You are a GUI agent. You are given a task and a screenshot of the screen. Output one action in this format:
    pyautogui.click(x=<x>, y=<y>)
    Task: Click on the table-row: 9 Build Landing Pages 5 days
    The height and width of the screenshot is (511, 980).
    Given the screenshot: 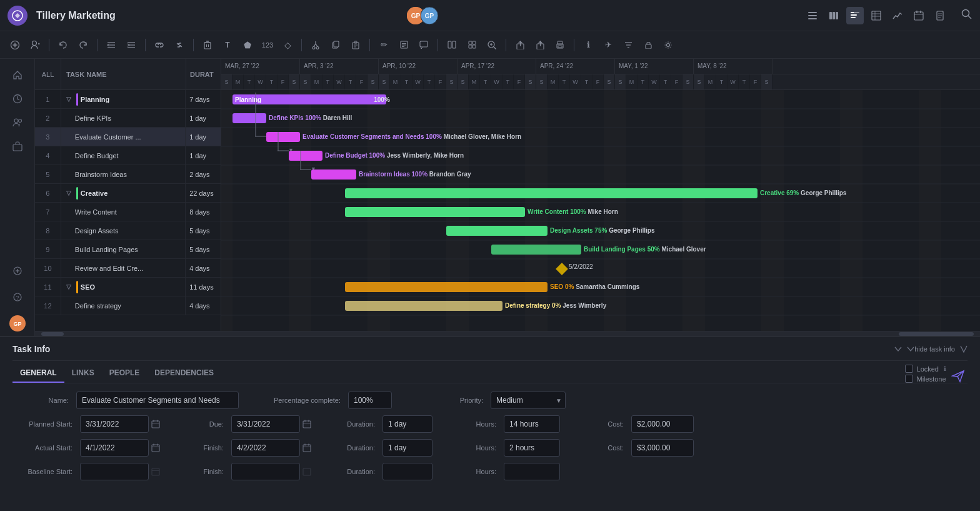 What is the action you would take?
    pyautogui.click(x=128, y=250)
    